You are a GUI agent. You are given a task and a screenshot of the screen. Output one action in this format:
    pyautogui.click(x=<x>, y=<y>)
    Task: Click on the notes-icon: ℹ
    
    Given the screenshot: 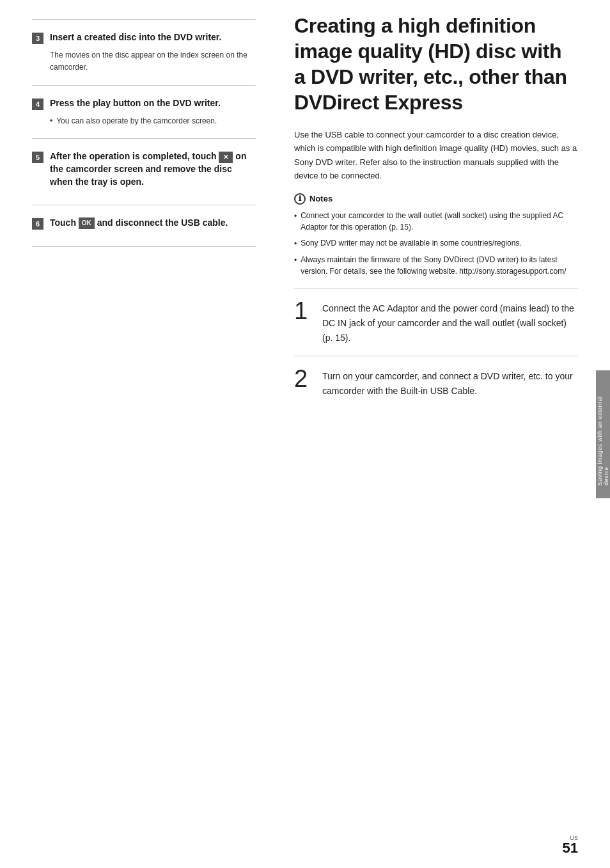 What is the action you would take?
    pyautogui.click(x=300, y=199)
    